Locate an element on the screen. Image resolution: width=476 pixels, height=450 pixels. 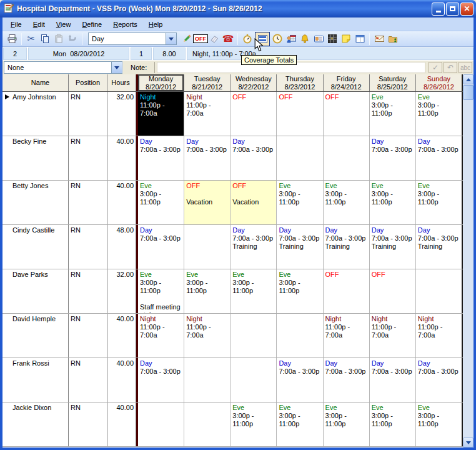
master-schedule-button is located at coordinates (332, 39).